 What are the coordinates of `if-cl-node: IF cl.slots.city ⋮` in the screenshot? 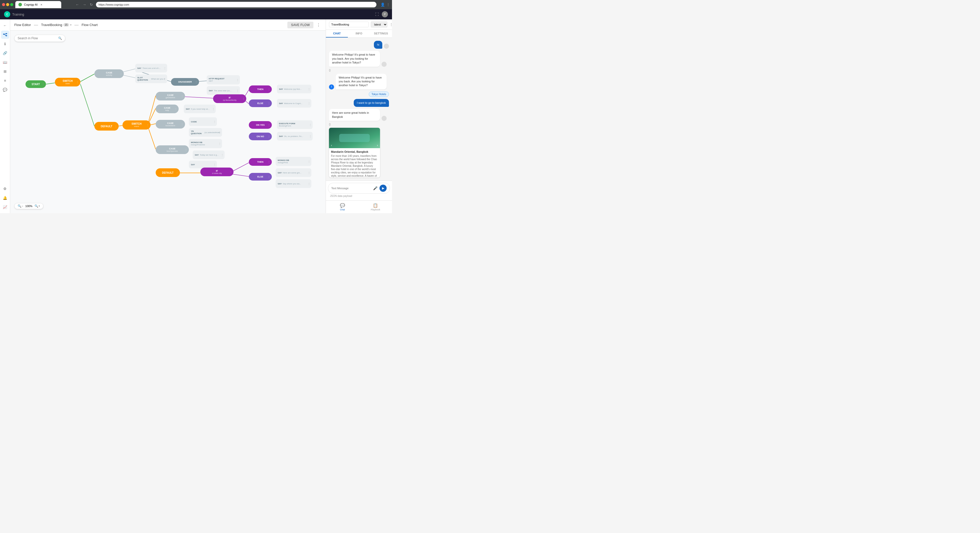 It's located at (217, 172).